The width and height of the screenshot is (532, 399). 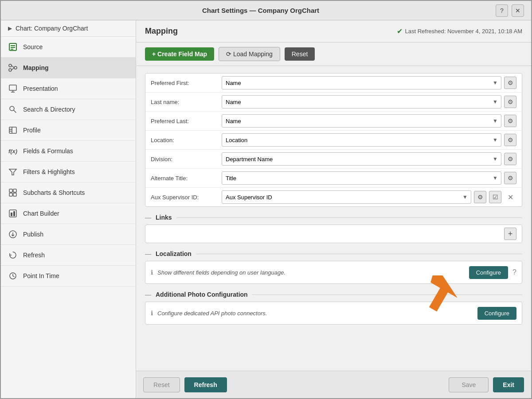 I want to click on mapping-select-wrap: Title ▼ ⚙, so click(x=369, y=178).